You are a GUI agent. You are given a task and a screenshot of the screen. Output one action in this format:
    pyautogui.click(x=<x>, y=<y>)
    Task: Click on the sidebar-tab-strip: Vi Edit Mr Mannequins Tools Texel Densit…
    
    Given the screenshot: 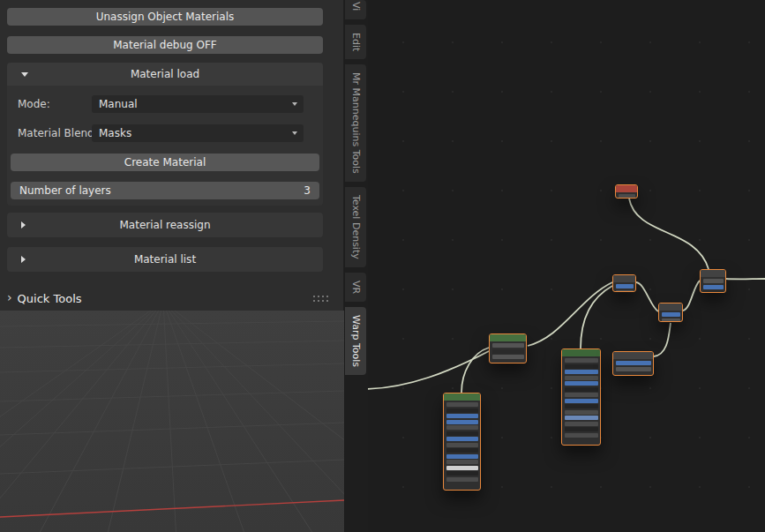 What is the action you would take?
    pyautogui.click(x=356, y=266)
    